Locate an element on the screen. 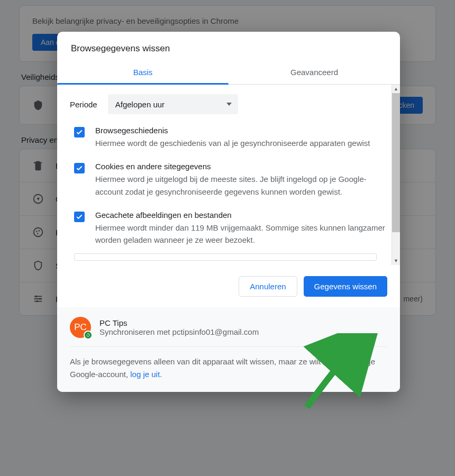 The width and height of the screenshot is (455, 476). tab-basic: Basis is located at coordinates (143, 73).